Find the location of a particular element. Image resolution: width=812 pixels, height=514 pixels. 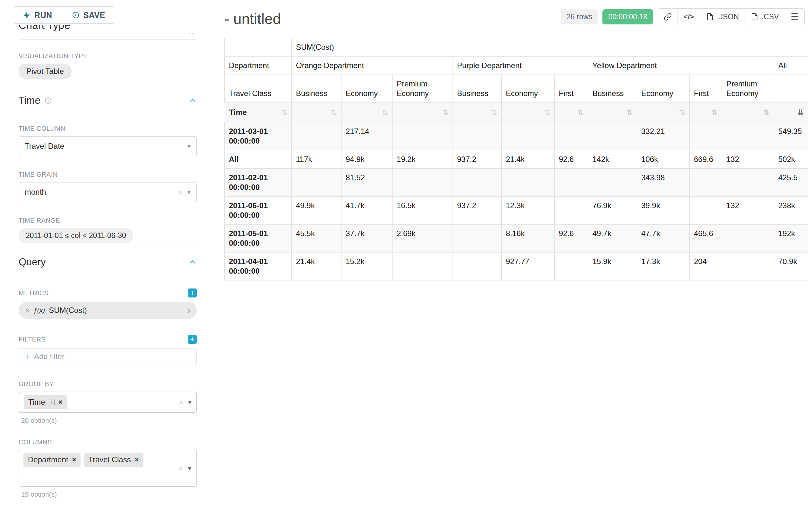

columns-tag: Travel Class × is located at coordinates (113, 460).